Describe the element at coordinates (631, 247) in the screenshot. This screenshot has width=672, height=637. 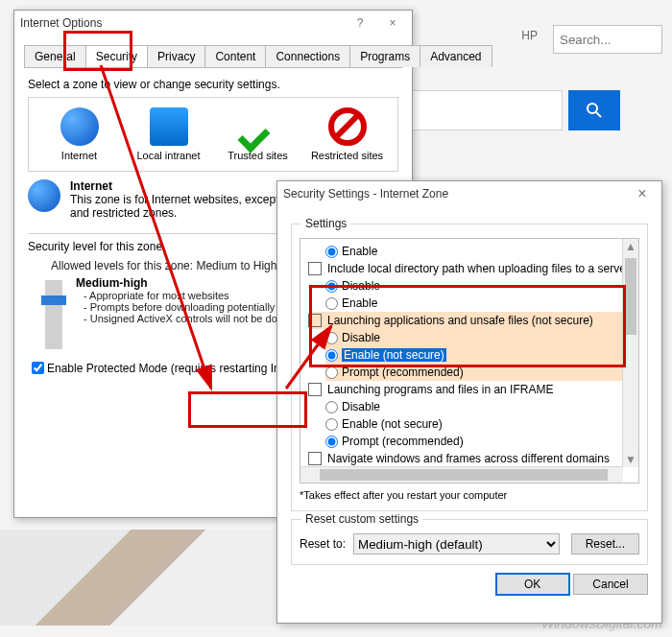
I see `scroll-up: ▲` at that location.